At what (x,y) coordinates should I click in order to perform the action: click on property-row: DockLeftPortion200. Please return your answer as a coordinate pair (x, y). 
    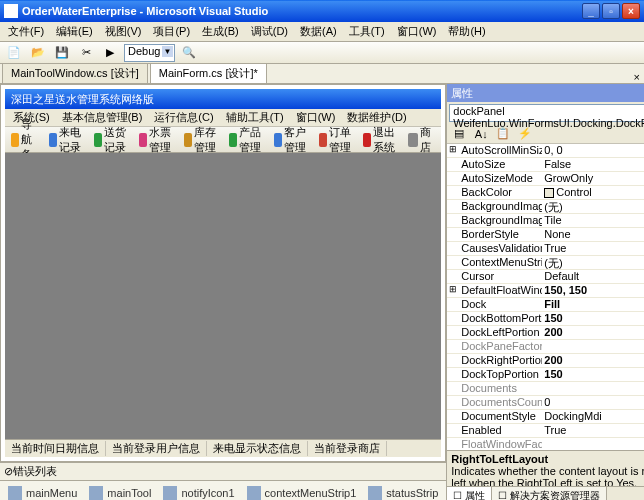
    Looking at the image, I should click on (546, 333).